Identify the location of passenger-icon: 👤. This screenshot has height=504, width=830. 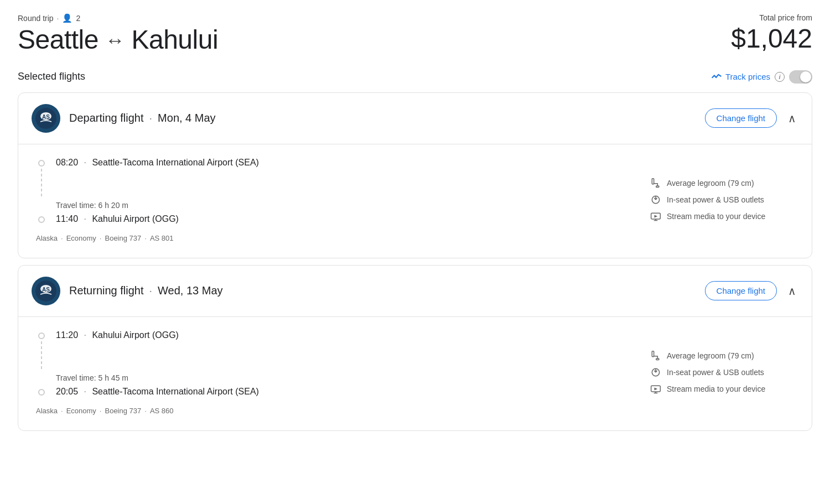
(68, 18).